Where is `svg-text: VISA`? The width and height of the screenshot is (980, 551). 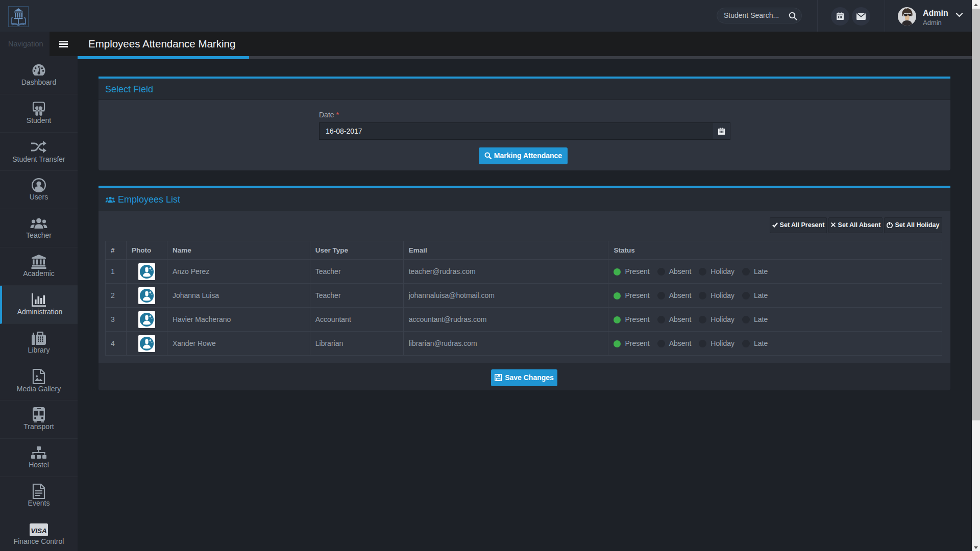 svg-text: VISA is located at coordinates (39, 531).